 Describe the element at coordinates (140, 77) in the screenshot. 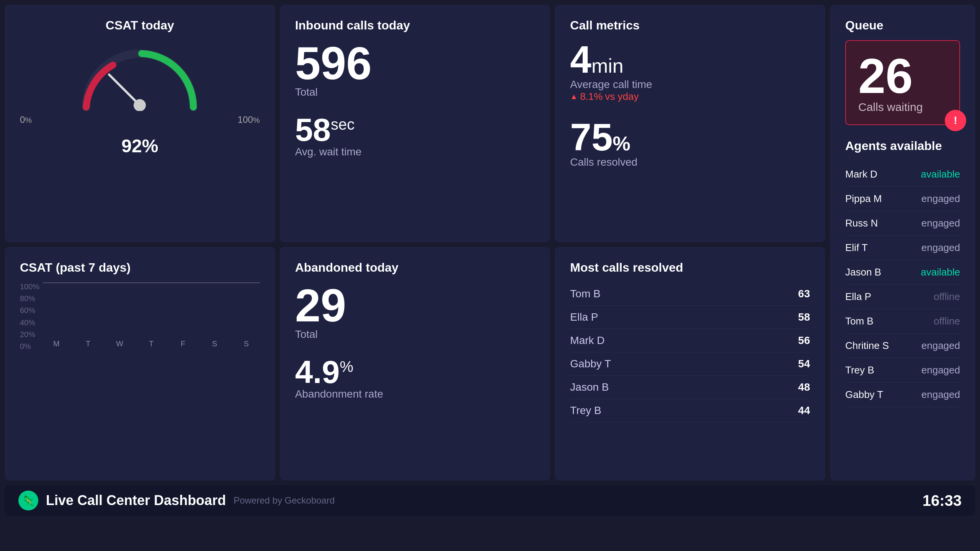

I see `gauge-svg` at that location.